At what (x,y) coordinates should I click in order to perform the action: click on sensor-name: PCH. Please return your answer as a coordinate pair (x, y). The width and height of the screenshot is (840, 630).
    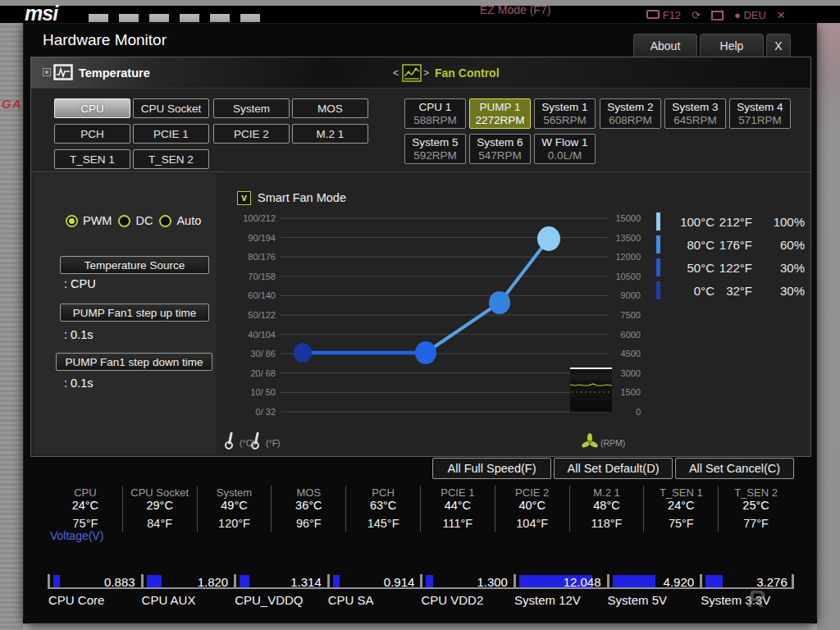
    Looking at the image, I should click on (383, 493).